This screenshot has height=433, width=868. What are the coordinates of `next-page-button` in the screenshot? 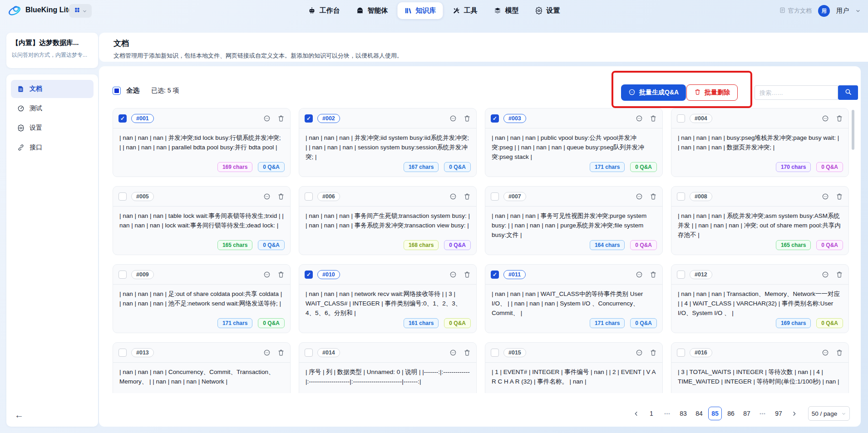 It's located at (794, 413).